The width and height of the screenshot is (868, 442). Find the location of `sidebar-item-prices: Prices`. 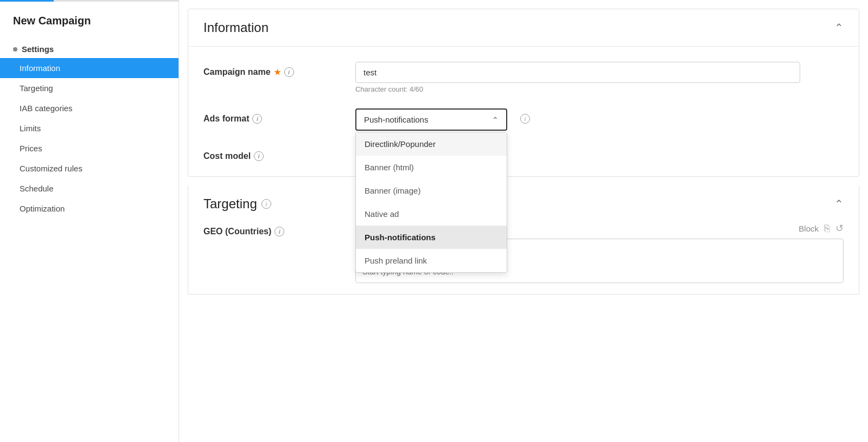

sidebar-item-prices: Prices is located at coordinates (89, 149).